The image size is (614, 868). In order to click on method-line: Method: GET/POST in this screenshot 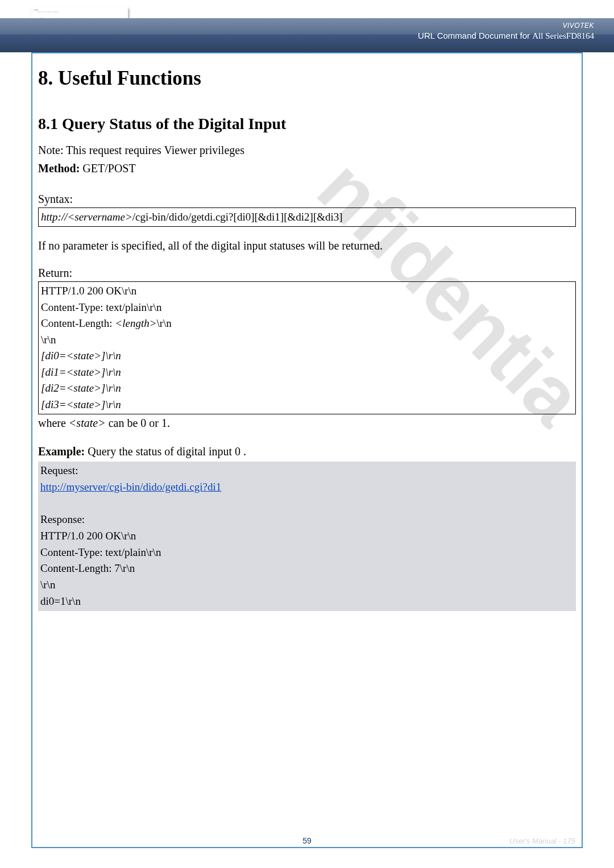, I will do `click(307, 168)`.